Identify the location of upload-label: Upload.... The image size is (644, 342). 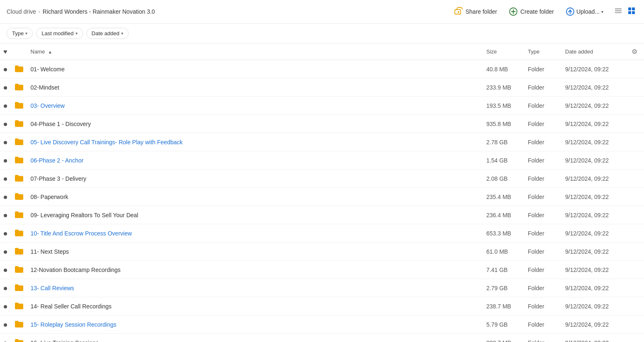
(588, 12).